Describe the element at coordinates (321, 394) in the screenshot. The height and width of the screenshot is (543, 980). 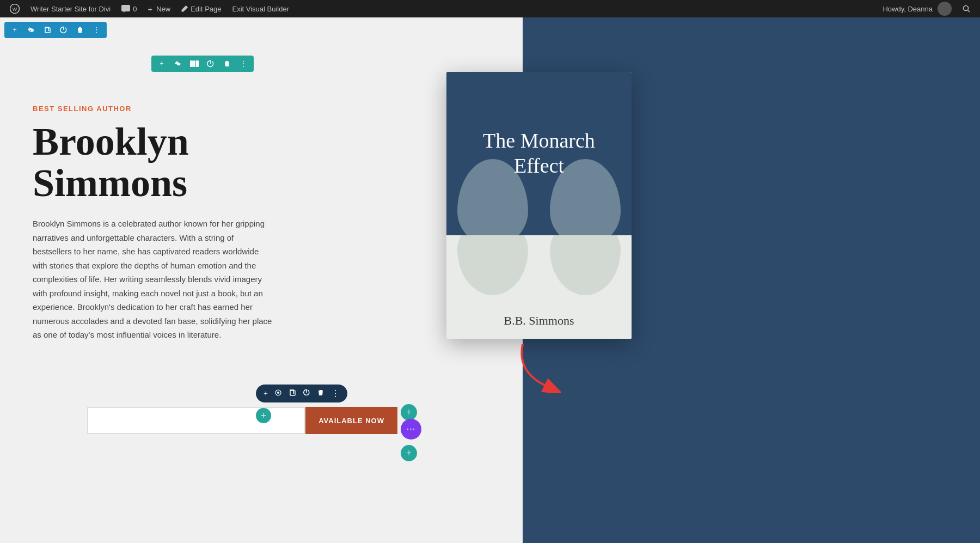
I see `module-delete-icon` at that location.